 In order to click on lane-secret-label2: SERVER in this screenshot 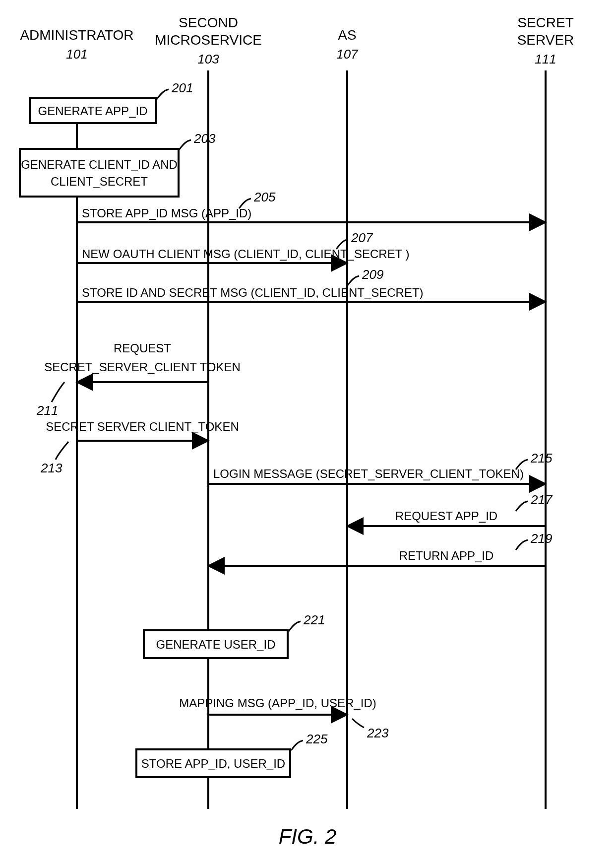, I will do `click(546, 40)`.